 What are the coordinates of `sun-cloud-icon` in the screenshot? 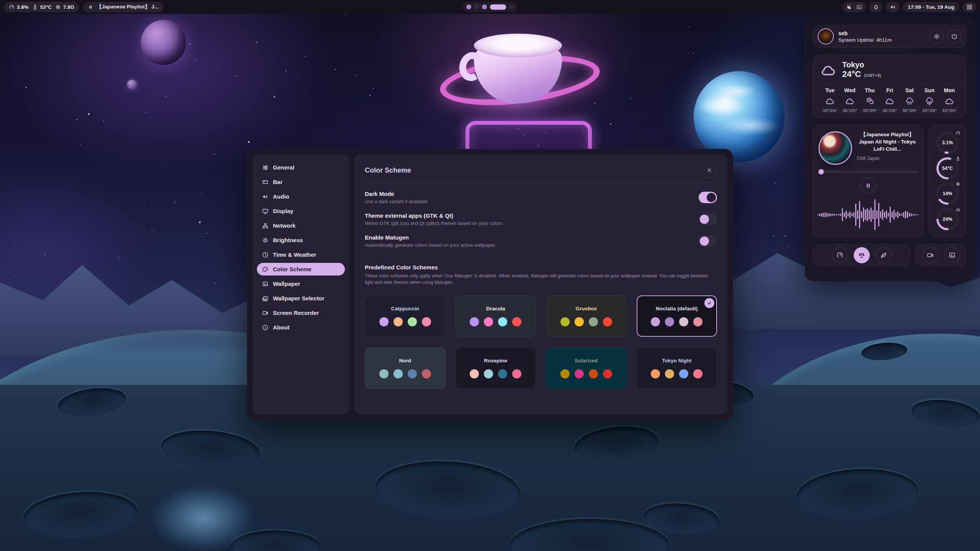 It's located at (870, 101).